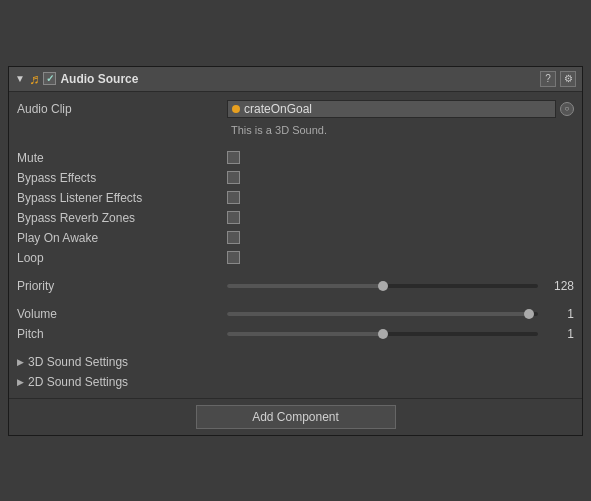 This screenshot has height=501, width=591. I want to click on 2d-sound-toggle: ▶ 2D Sound Settings, so click(296, 382).